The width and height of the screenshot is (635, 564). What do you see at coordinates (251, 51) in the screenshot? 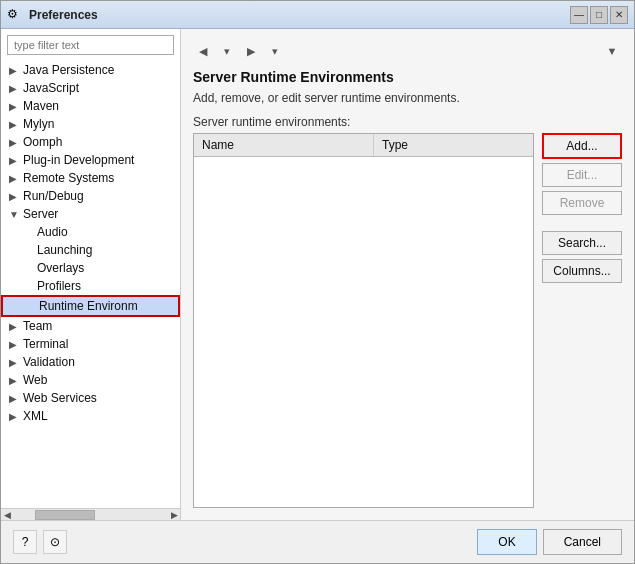
I see `forward-button: ▶` at bounding box center [251, 51].